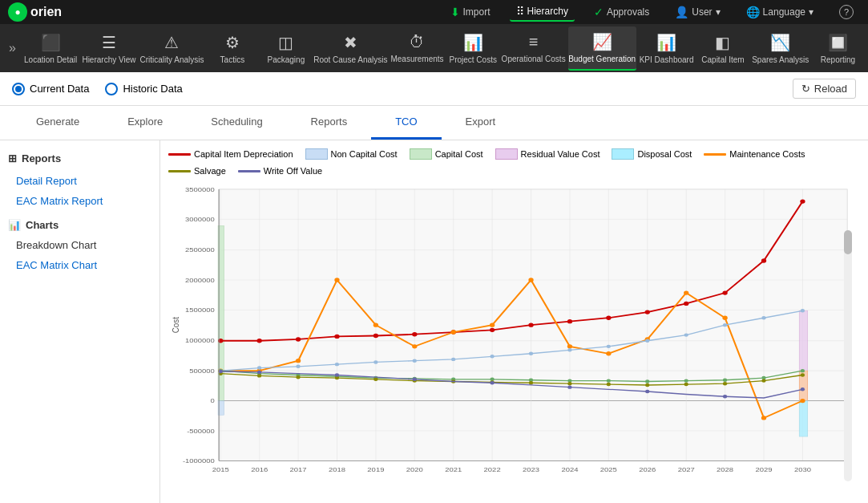  What do you see at coordinates (236, 123) in the screenshot?
I see `tab-scheduling: Scheduling` at bounding box center [236, 123].